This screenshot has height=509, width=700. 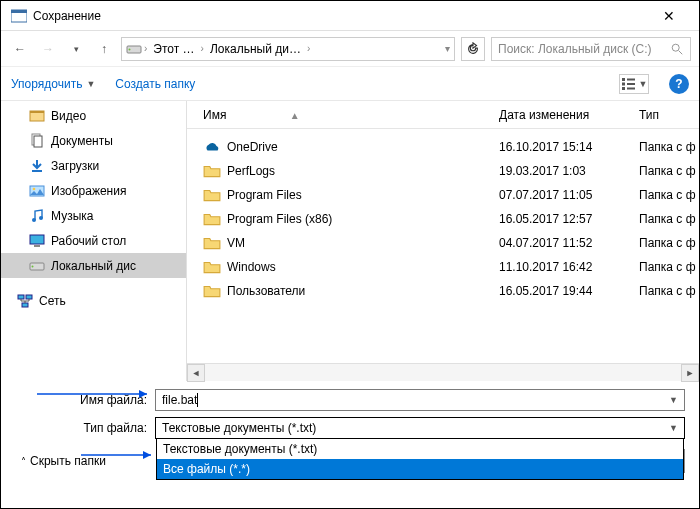 I want to click on file-date: 16.05.2017 19:44, so click(x=569, y=291).